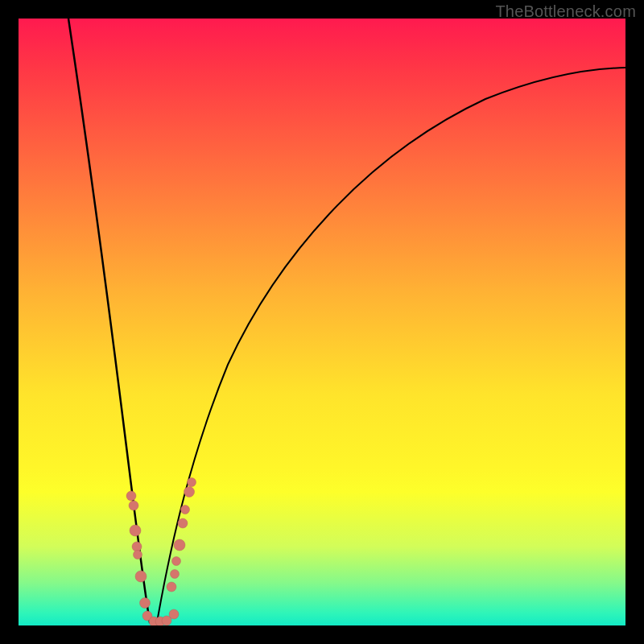 Image resolution: width=644 pixels, height=644 pixels. What do you see at coordinates (565, 11) in the screenshot?
I see `watermark-text: TheBottleneck.com` at bounding box center [565, 11].